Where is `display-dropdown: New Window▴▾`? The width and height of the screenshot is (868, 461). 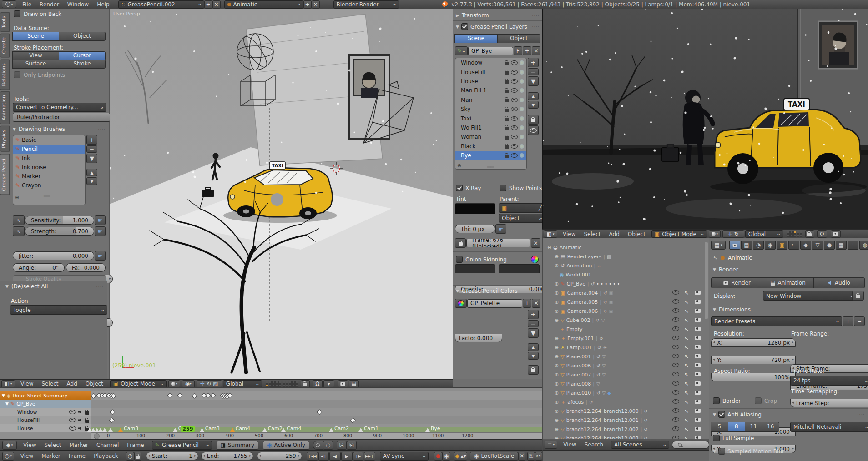
display-dropdown: New Window▴▾ is located at coordinates (810, 296).